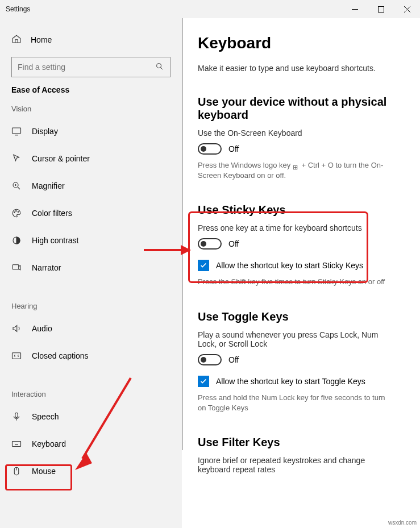 The image size is (420, 528). What do you see at coordinates (91, 131) in the screenshot?
I see `sidebar-item-display: Display` at bounding box center [91, 131].